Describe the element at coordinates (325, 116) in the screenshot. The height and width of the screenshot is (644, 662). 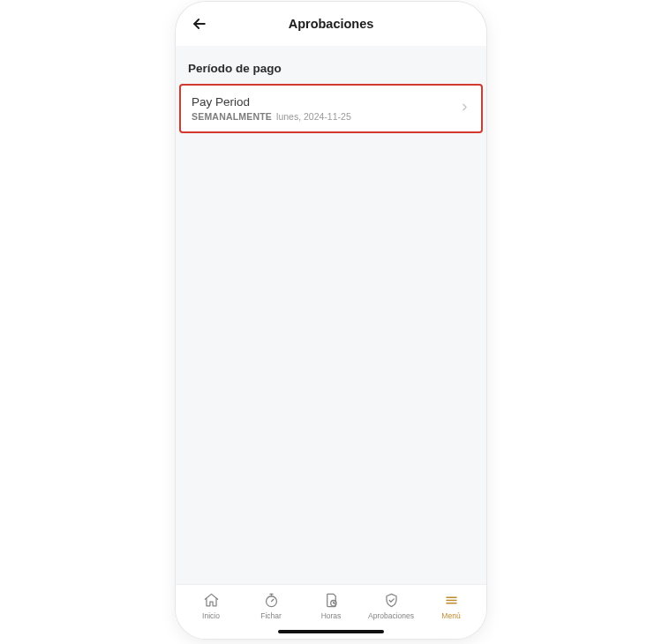
I see `pay-period-subtitle: SEMANALMENTElunes, 2024-11-25` at that location.